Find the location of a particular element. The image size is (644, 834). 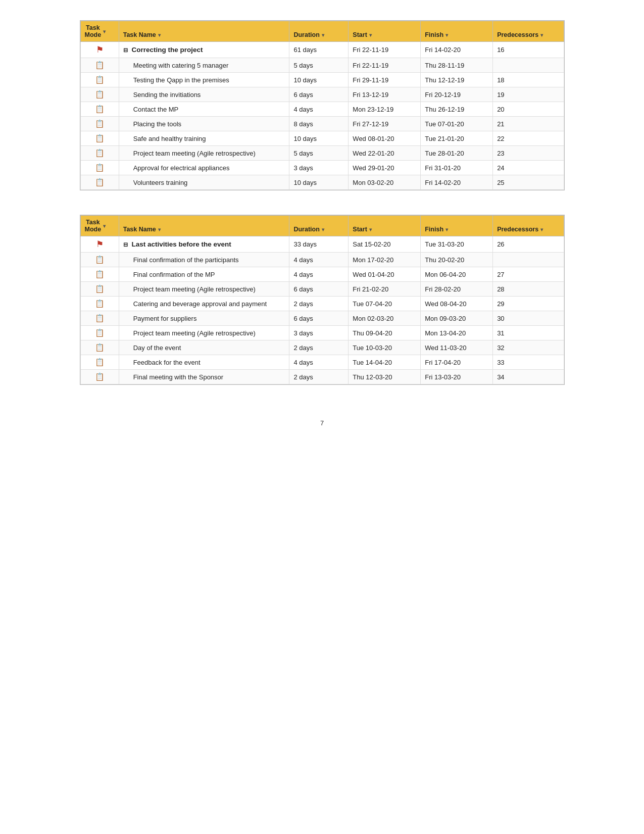

predecessors-cell: 19 is located at coordinates (528, 95).